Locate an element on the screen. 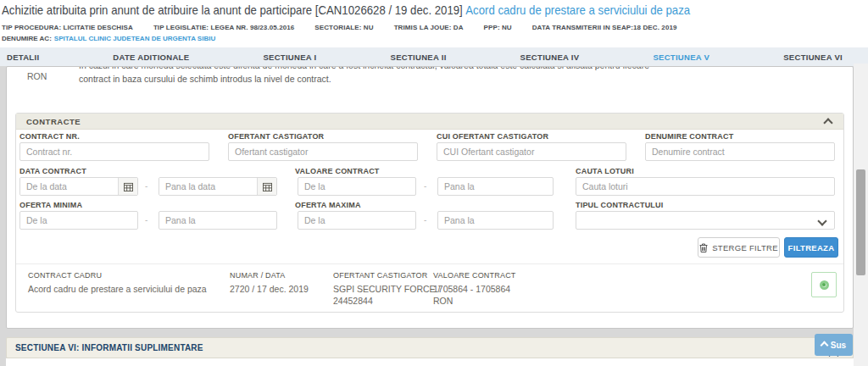  chevron-down-icon is located at coordinates (822, 220).